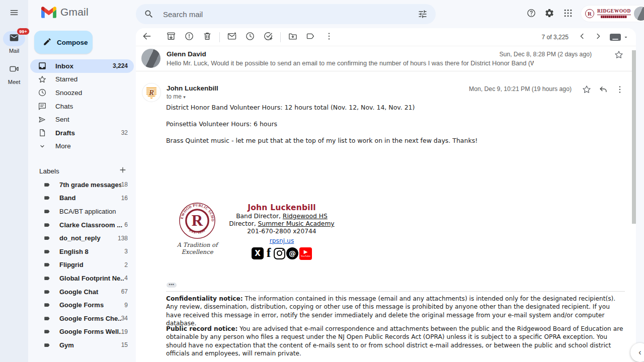  What do you see at coordinates (14, 73) in the screenshot?
I see `rail-item-meet: Meet` at bounding box center [14, 73].